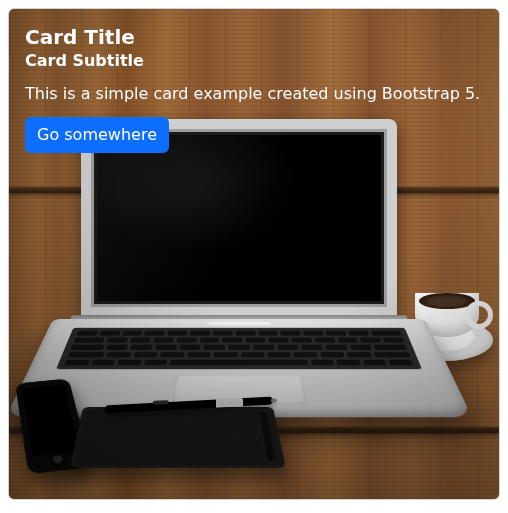 This screenshot has height=513, width=508. I want to click on go-somewhere-button: Go somewhere, so click(97, 135).